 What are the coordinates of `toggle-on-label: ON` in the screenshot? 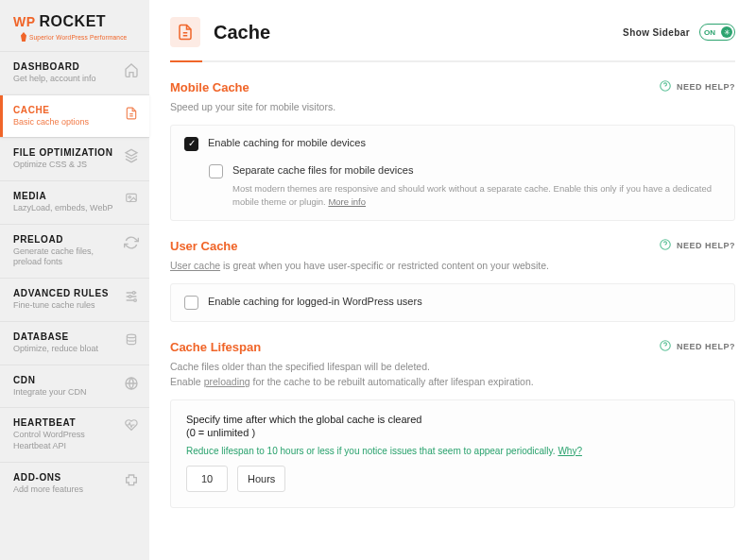 It's located at (710, 32).